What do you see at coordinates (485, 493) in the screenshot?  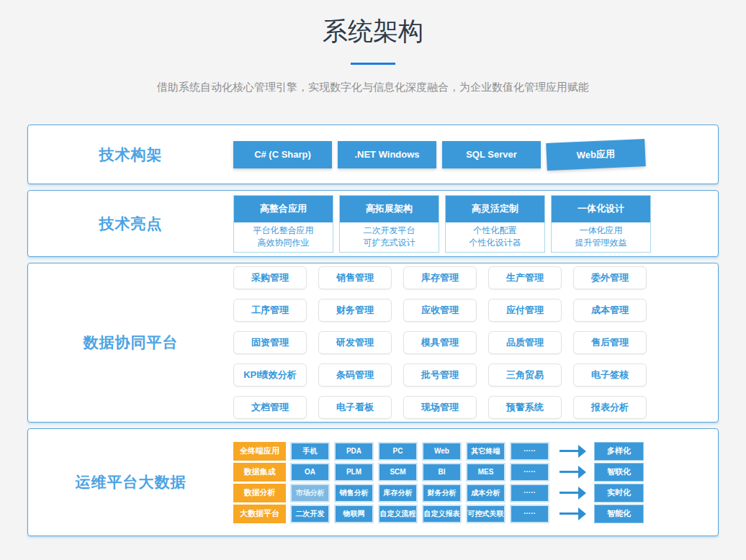 I see `ops-item-button: 成本分析` at bounding box center [485, 493].